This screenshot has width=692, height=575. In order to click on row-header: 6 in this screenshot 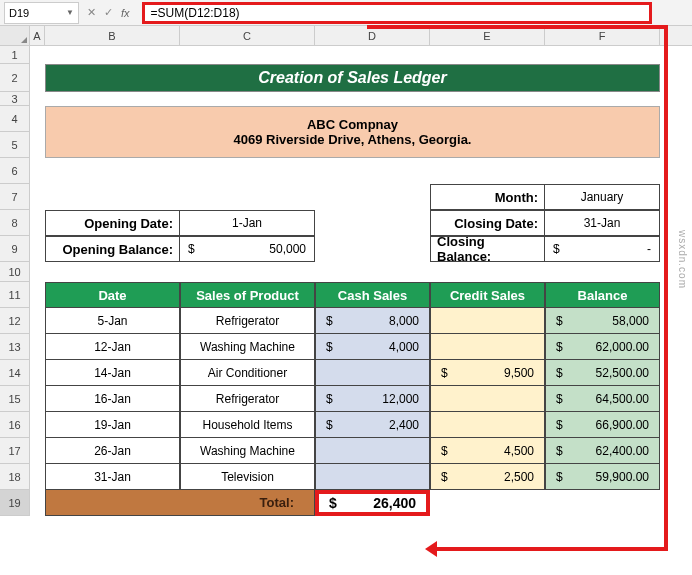, I will do `click(15, 171)`.